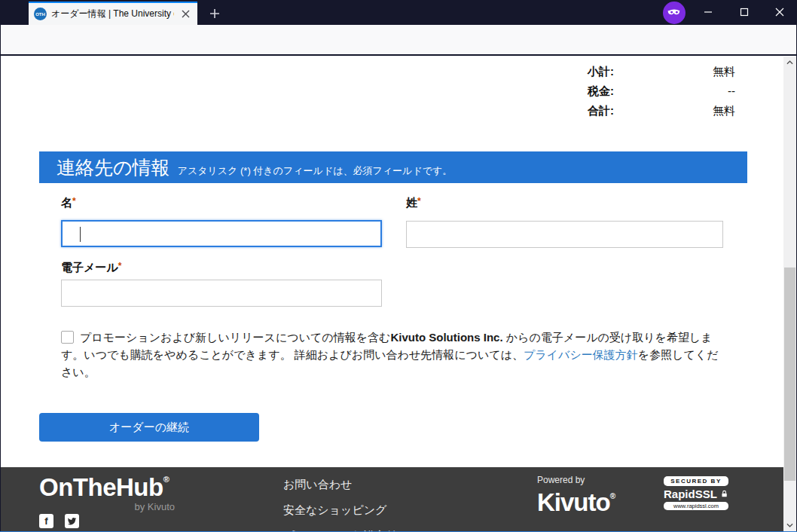 The width and height of the screenshot is (797, 532). Describe the element at coordinates (789, 525) in the screenshot. I see `scrollbar-down-arrow` at that location.